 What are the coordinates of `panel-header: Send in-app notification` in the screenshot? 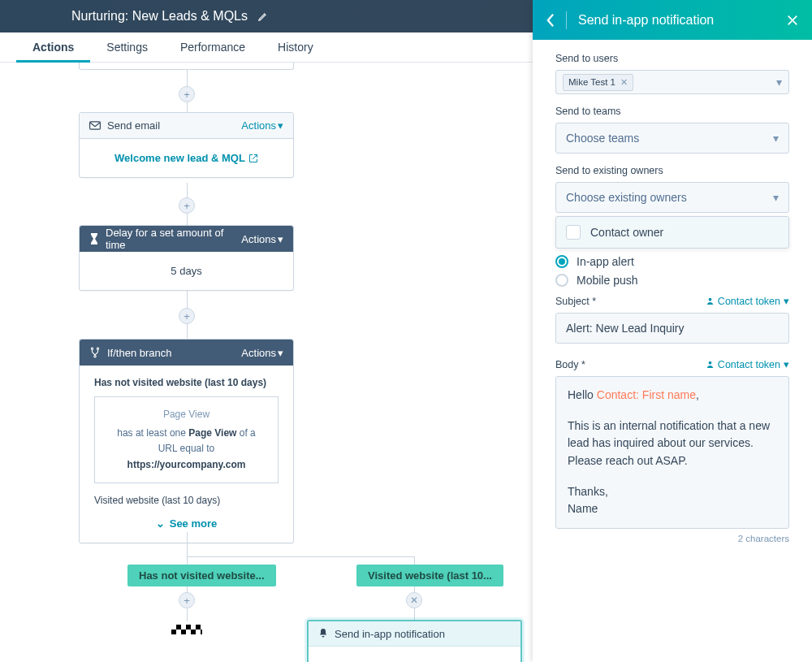 It's located at (672, 19).